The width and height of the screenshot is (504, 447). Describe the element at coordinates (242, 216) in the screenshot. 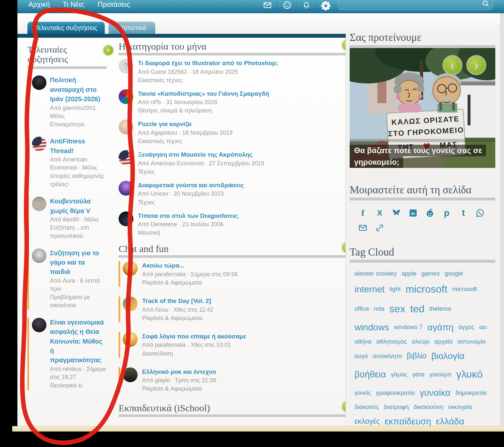

I see `thread-title-link: Τίποτα στο στυλ των Dragonforce;` at that location.